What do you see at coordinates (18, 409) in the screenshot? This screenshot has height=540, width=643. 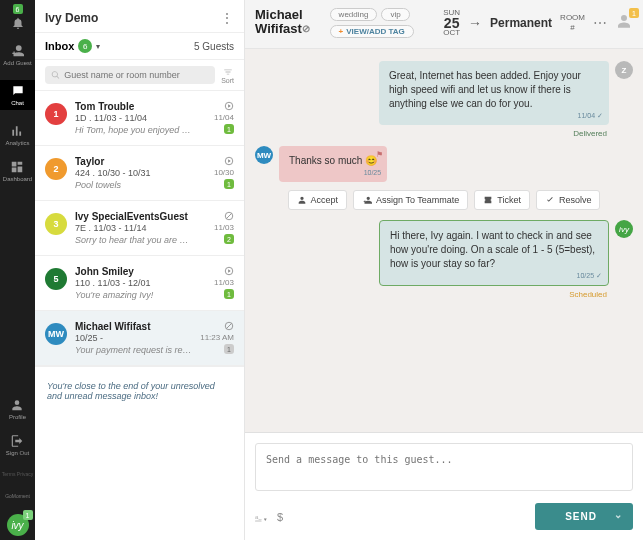 I see `rail-profile: Profile` at bounding box center [18, 409].